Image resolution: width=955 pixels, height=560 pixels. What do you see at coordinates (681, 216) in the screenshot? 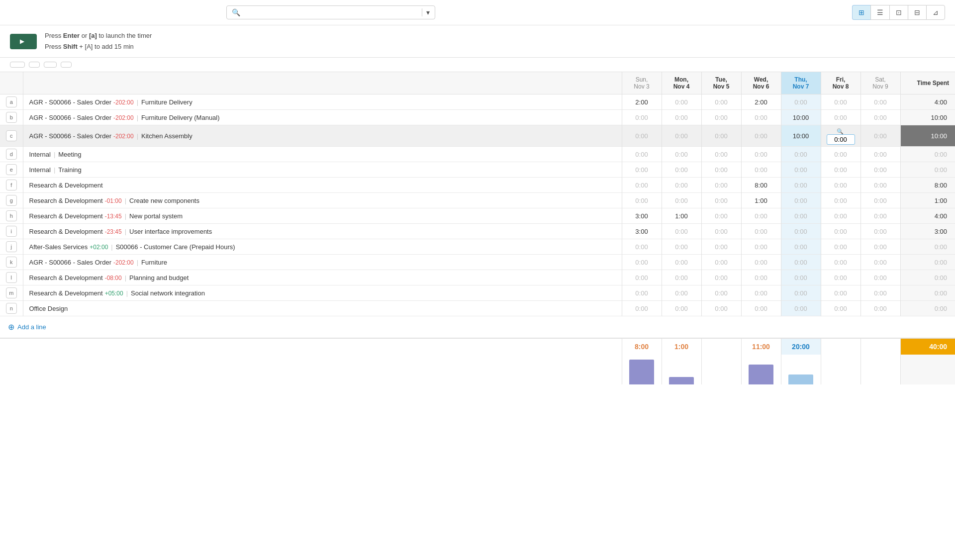
I see `row-day-mon: 1:00` at bounding box center [681, 216].